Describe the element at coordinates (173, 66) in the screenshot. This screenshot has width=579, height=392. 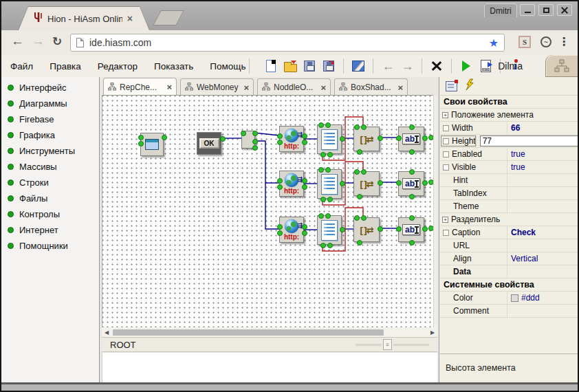
I see `menu-показать: Показать` at that location.